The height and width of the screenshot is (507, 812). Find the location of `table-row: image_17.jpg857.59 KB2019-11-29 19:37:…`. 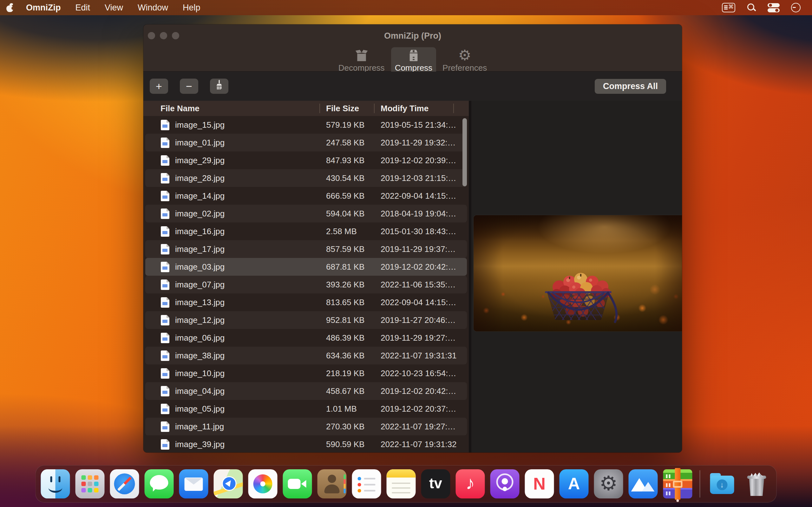

table-row: image_17.jpg857.59 KB2019-11-29 19:37:… is located at coordinates (306, 249).